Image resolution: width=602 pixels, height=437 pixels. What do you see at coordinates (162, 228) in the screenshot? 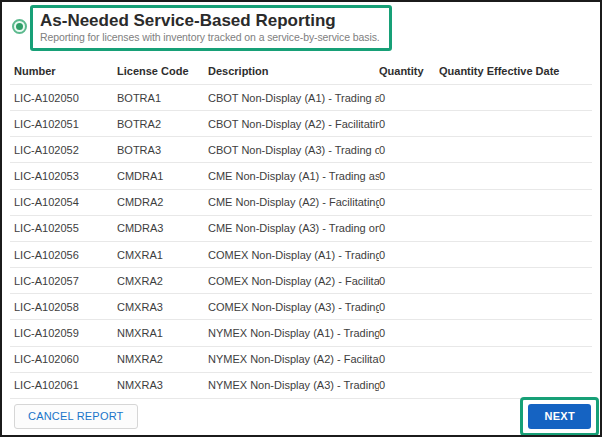
I see `cell-license-code: CMDRA3` at bounding box center [162, 228].